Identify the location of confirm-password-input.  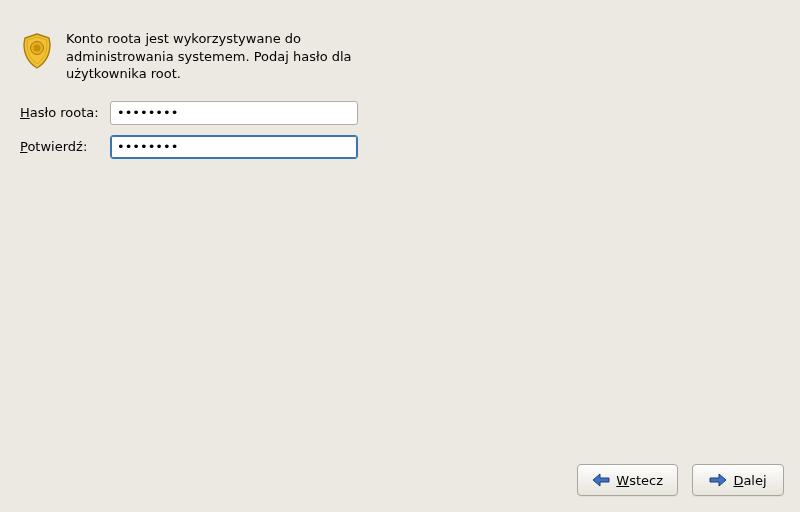
(234, 147).